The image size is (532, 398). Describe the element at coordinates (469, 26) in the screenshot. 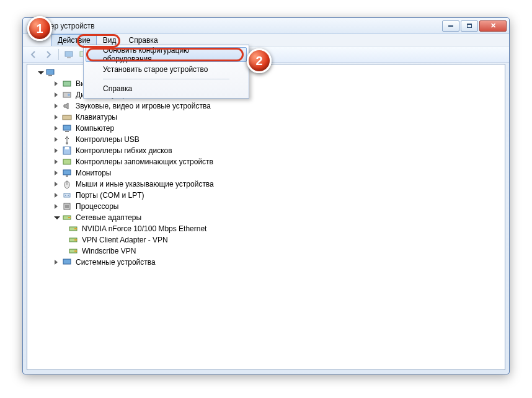

I see `maximize-icon` at that location.